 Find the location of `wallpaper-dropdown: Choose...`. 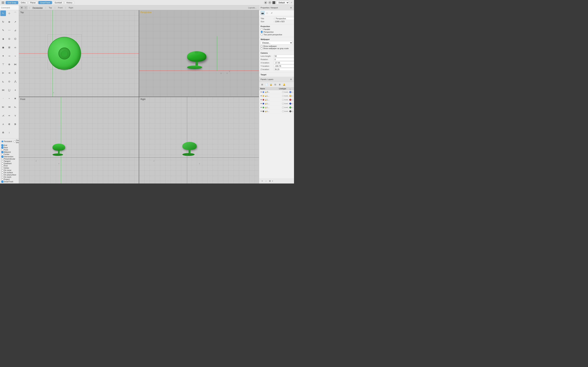

wallpaper-dropdown: Choose... is located at coordinates (277, 43).